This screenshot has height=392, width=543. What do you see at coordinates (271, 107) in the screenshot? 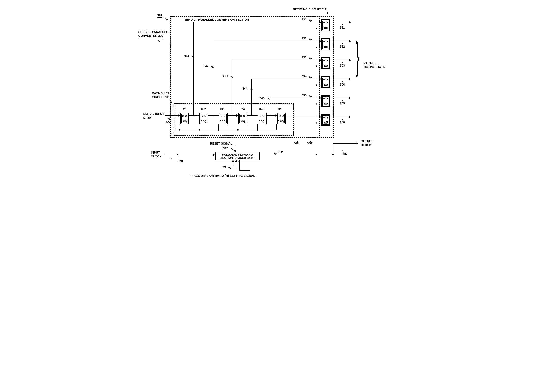
I see `line-345v` at bounding box center [271, 107].